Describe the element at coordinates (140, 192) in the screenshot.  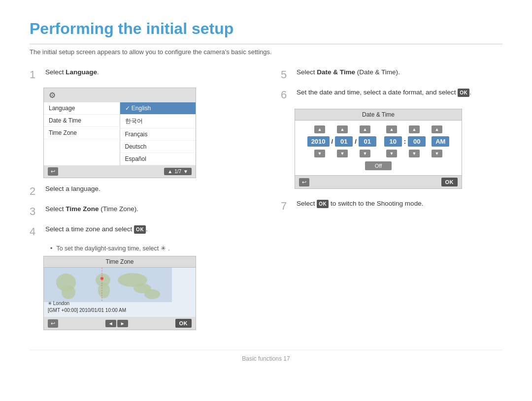
I see `step-2: 2 Select a language.` at that location.